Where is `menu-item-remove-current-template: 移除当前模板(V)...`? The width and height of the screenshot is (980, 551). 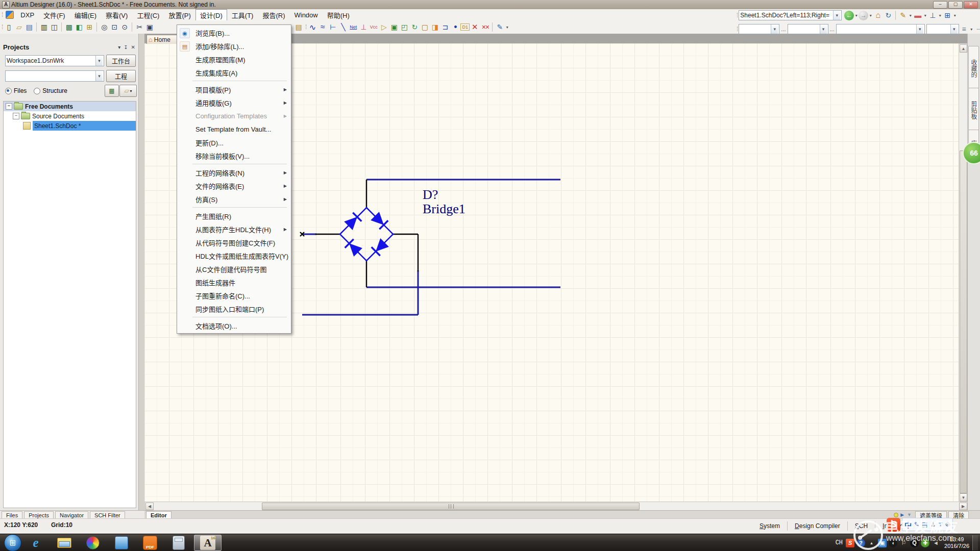 menu-item-remove-current-template: 移除当前模板(V)... is located at coordinates (234, 156).